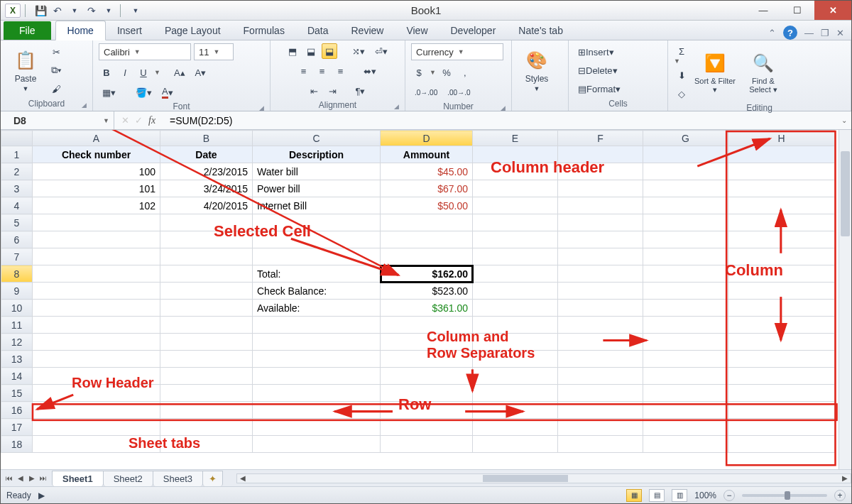 This screenshot has width=852, height=504. I want to click on cell-D7, so click(427, 257).